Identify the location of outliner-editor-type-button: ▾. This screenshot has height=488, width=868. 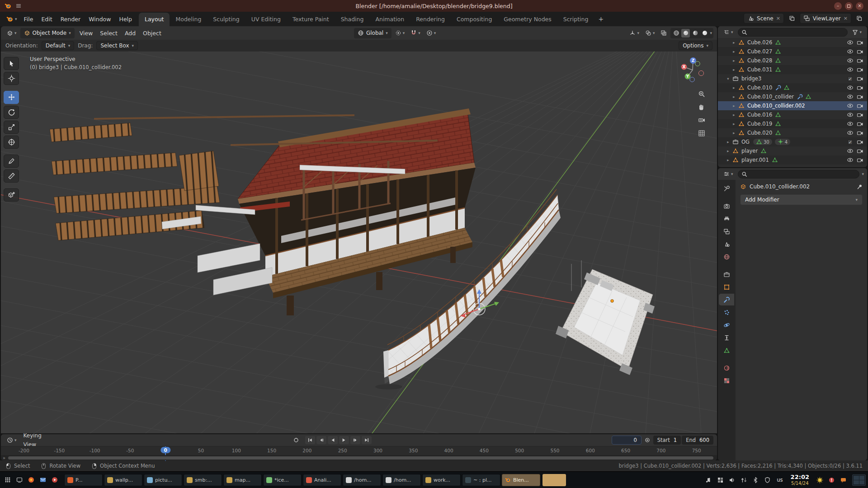
(728, 32).